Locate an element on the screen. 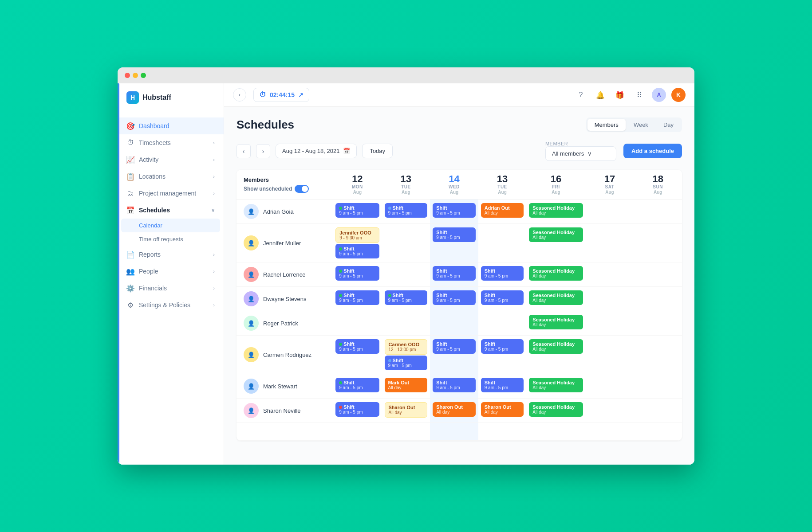 The width and height of the screenshot is (812, 532). tab-day: Day is located at coordinates (668, 125).